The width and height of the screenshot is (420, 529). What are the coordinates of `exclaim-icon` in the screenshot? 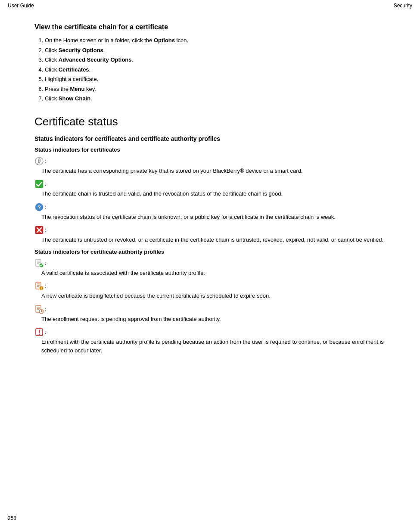 It's located at (39, 332).